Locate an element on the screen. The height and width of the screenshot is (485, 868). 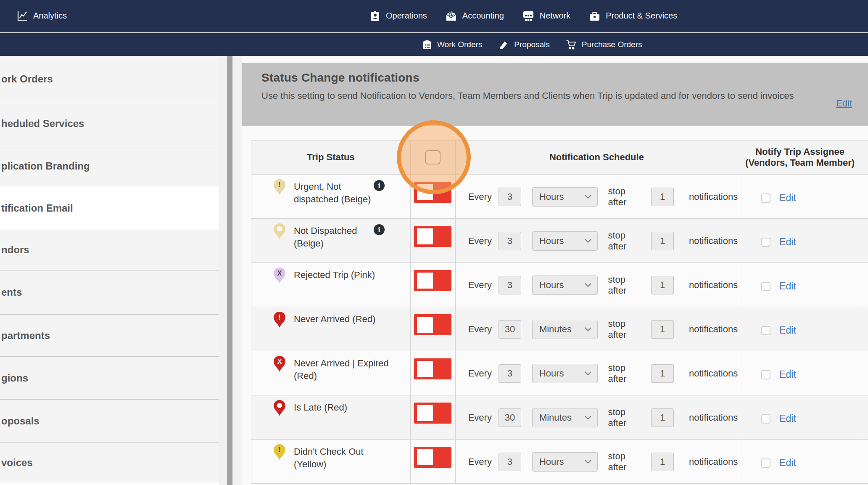
nav-accounting: $ Accounting is located at coordinates (475, 16).